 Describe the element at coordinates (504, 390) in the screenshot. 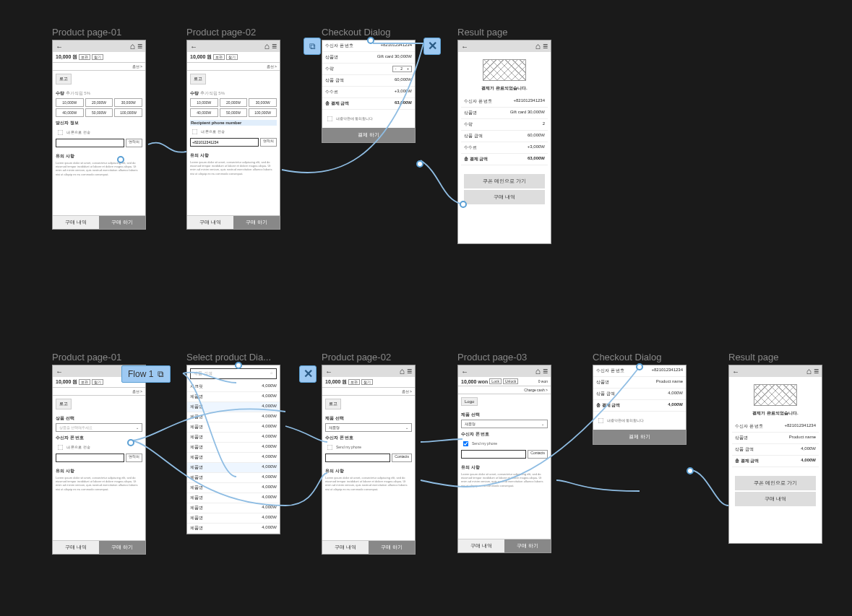

I see `charge-cash-row: Charge cash >` at that location.